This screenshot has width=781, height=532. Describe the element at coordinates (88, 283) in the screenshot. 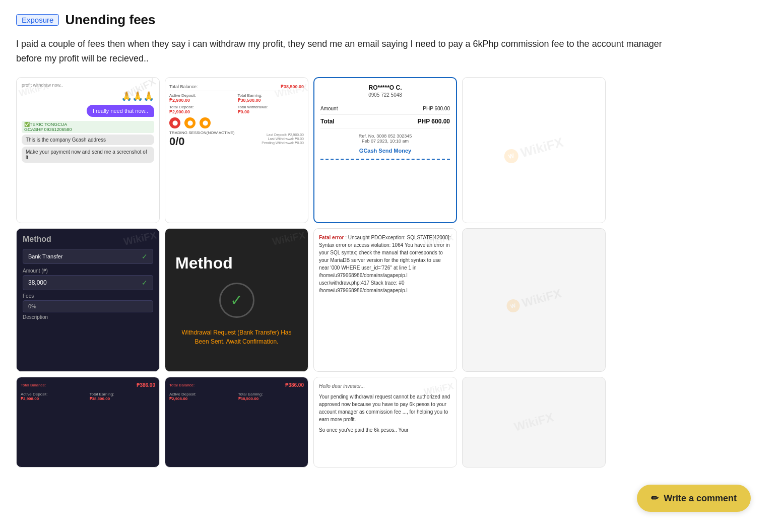

I see `withdrawal-amount-box: 38,000 ✓` at that location.